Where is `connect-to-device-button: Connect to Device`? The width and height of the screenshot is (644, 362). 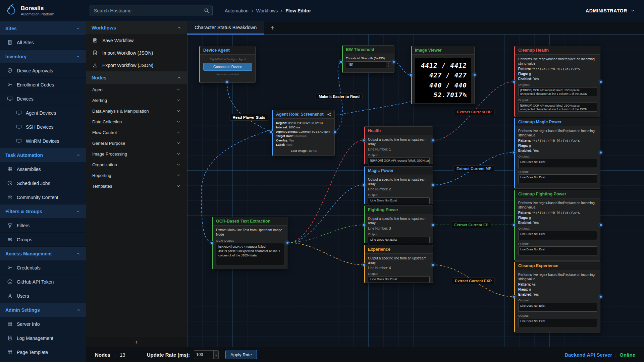
connect-to-device-button: Connect to Device is located at coordinates (228, 67).